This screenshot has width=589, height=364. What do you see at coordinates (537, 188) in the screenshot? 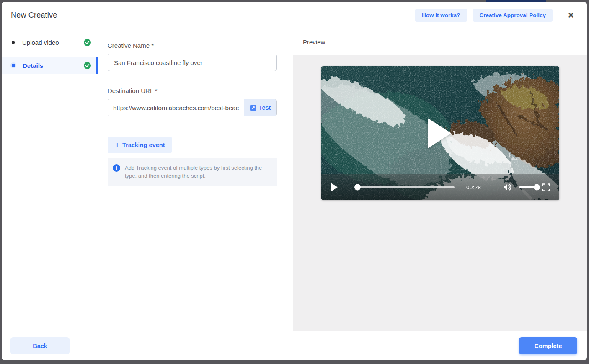
I see `volume-thumb` at bounding box center [537, 188].